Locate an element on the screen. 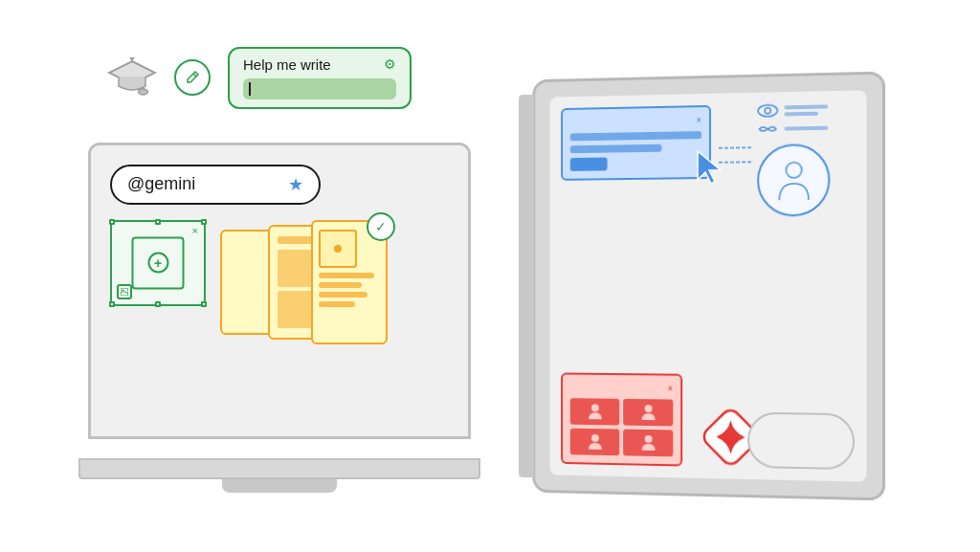 This screenshot has width=980, height=552. add-image-icon: + is located at coordinates (158, 263).